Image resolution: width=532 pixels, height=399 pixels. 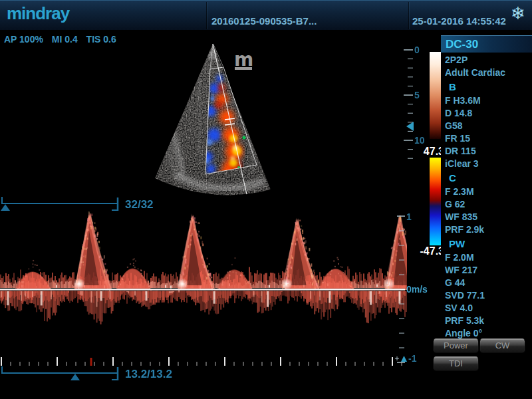 I want to click on bmode-sector, so click(x=221, y=124).